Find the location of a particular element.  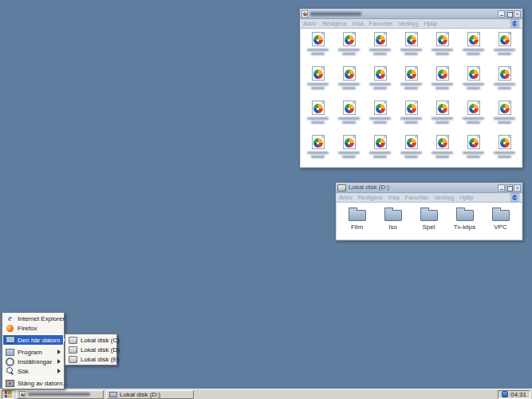

taskbar-clock: 04:31 is located at coordinates (518, 394).